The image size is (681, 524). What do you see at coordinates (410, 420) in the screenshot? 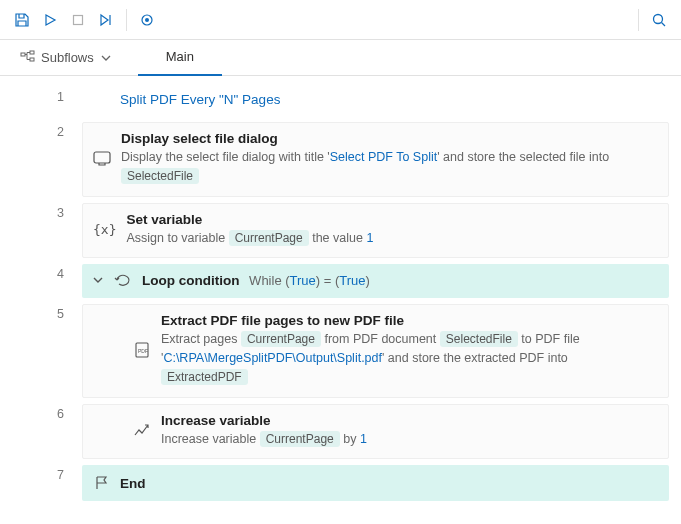
I see `step-title: Increase variable` at bounding box center [410, 420].